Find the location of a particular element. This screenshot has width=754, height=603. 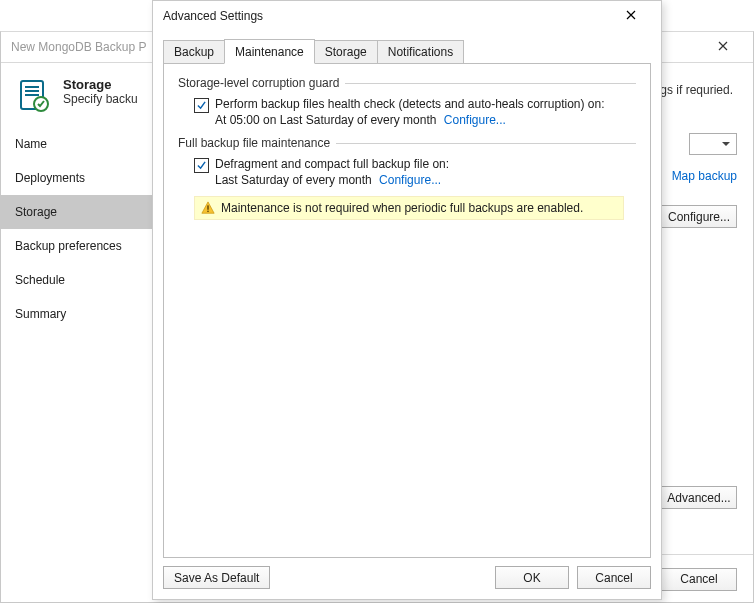

health-check-configure-link: Configure... is located at coordinates (475, 120).